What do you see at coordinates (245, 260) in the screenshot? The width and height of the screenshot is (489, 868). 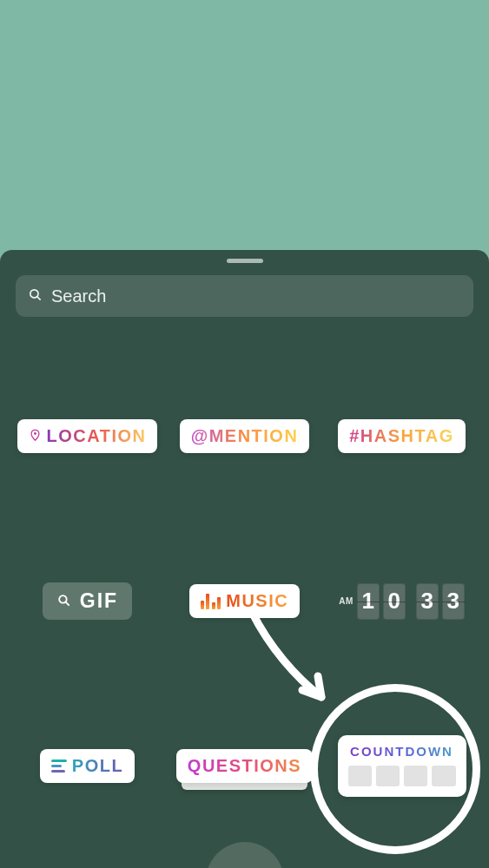 I see `sheet-grabber` at bounding box center [245, 260].